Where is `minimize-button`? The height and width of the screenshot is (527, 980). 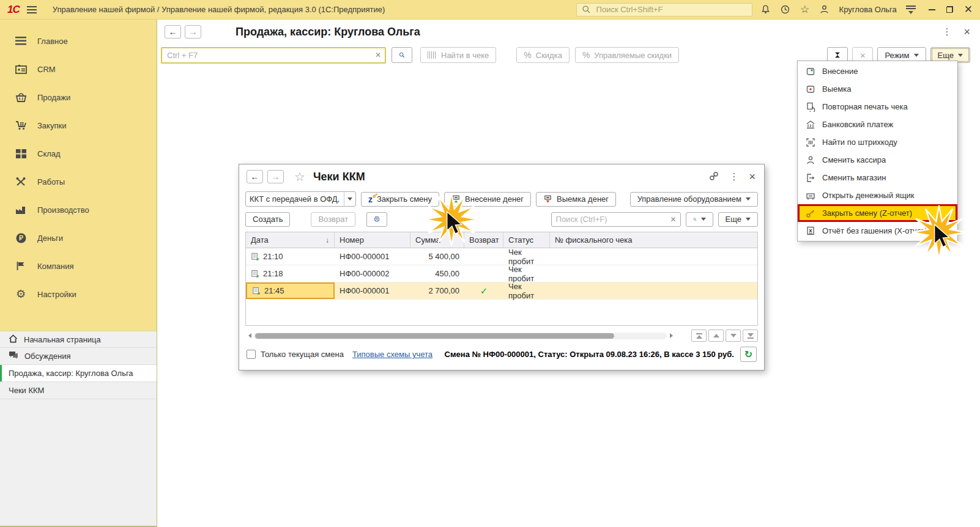 minimize-button is located at coordinates (932, 10).